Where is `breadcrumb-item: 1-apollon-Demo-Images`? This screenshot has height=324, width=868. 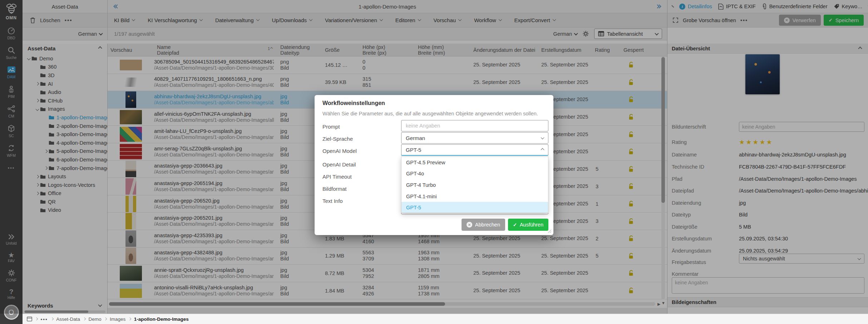 breadcrumb-item: 1-apollon-Demo-Images is located at coordinates (162, 319).